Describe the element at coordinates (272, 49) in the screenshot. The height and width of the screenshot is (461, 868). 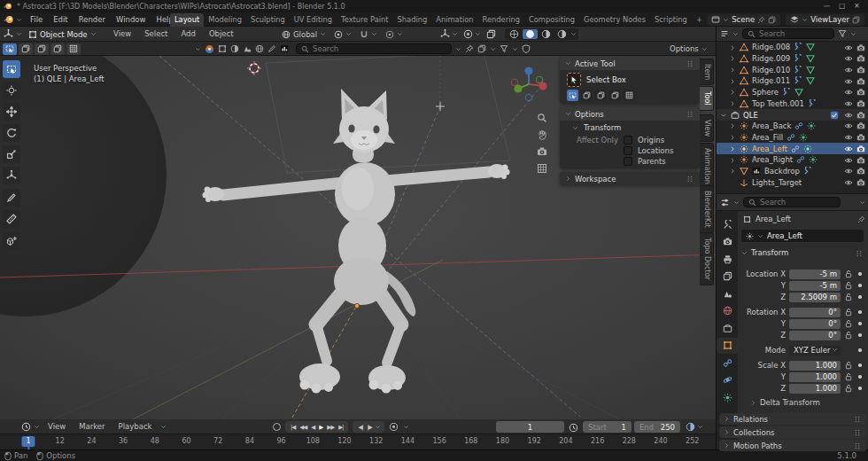
I see `asset-category-brush-icon` at that location.